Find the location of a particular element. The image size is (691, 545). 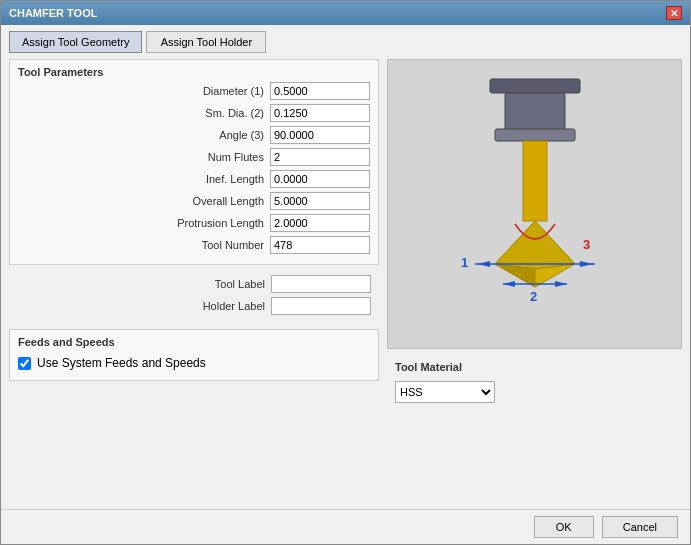

title-bar: CHAMFER TOOL ✕ is located at coordinates (346, 13).